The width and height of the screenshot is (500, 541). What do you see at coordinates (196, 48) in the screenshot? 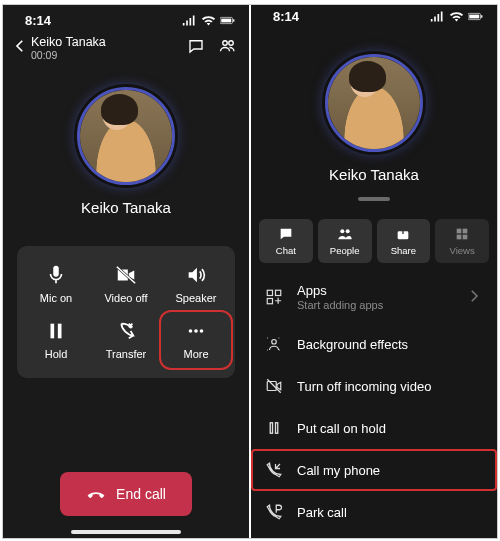
I see `chat-button` at bounding box center [196, 48].